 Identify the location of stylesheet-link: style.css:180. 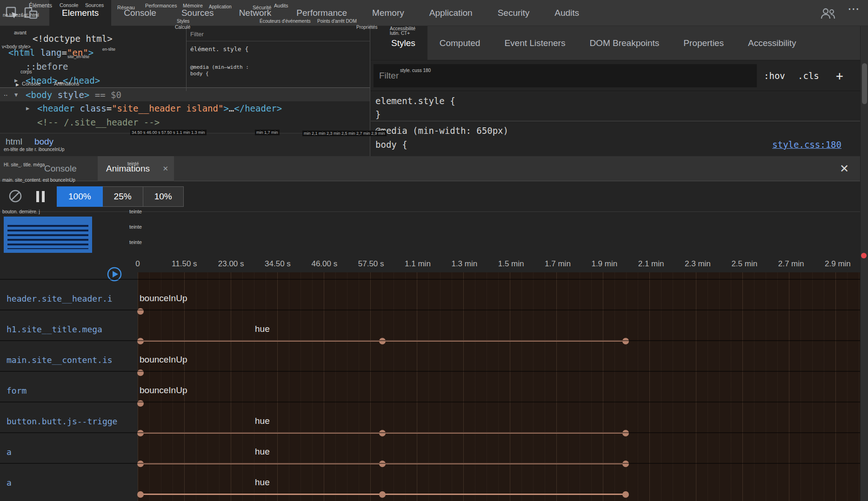
(807, 145).